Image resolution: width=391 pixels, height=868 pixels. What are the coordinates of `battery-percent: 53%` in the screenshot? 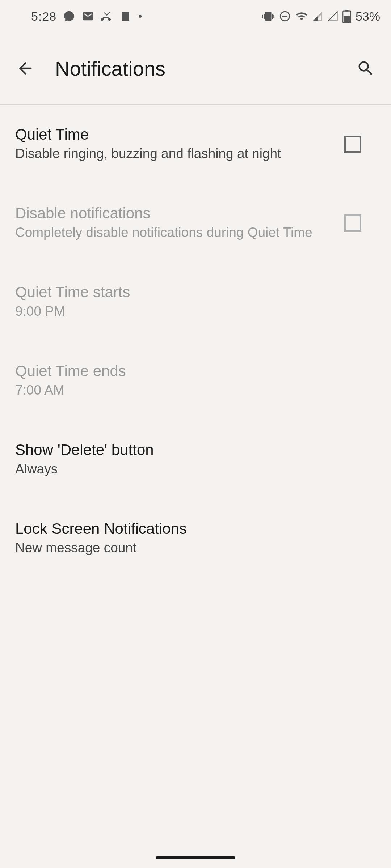 It's located at (368, 17).